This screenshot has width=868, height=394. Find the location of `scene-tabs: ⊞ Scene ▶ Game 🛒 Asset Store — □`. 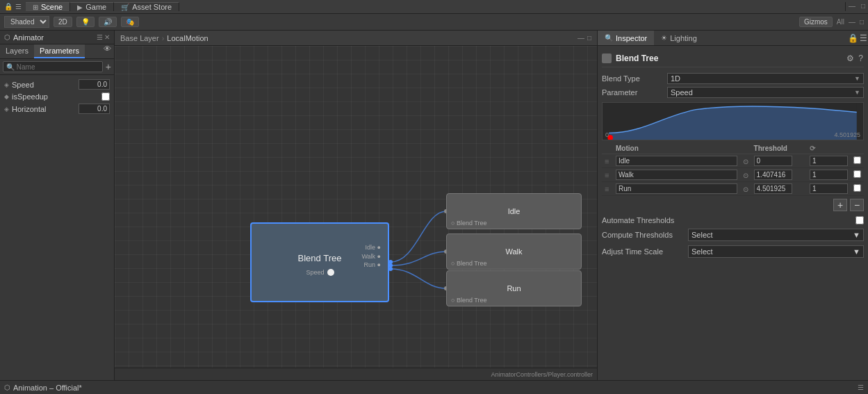

scene-tabs: ⊞ Scene ▶ Game 🛒 Asset Store — □ is located at coordinates (447, 7).